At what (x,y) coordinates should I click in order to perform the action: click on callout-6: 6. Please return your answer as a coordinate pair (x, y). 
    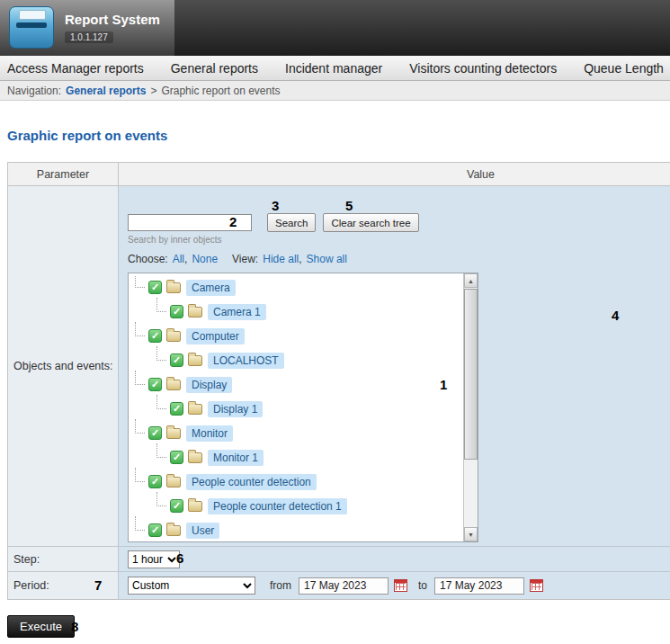
    Looking at the image, I should click on (180, 558).